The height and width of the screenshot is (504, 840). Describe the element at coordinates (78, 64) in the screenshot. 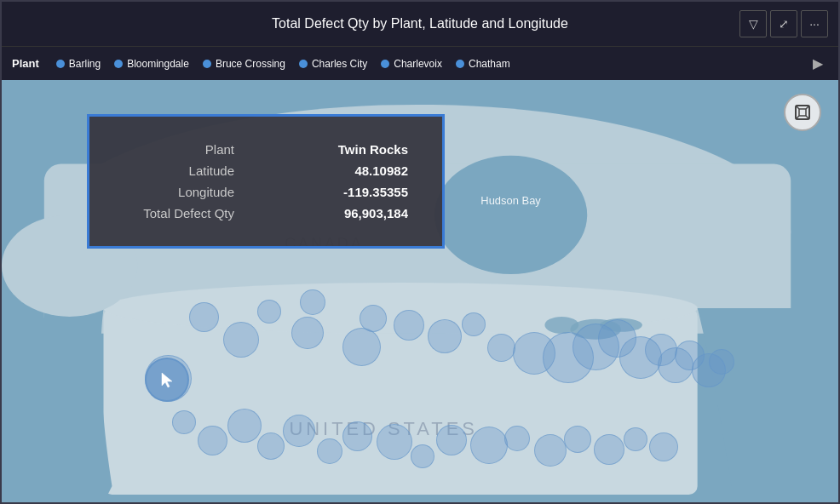

I see `legend-item-barling: Barling` at that location.